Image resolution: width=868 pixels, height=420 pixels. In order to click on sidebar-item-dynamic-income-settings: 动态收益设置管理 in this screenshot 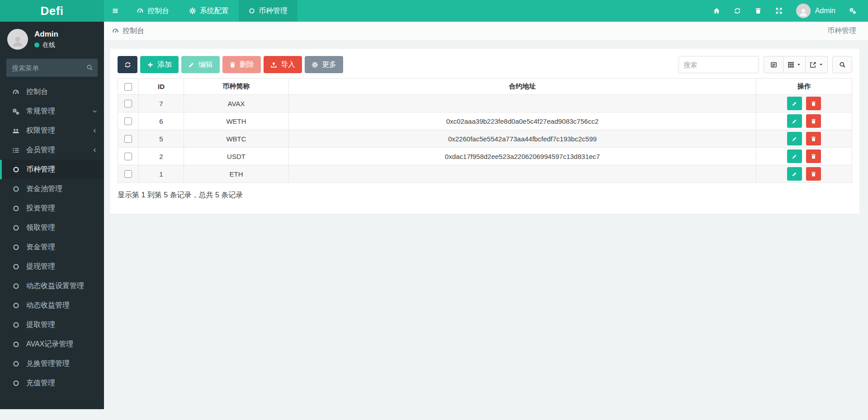, I will do `click(52, 286)`.